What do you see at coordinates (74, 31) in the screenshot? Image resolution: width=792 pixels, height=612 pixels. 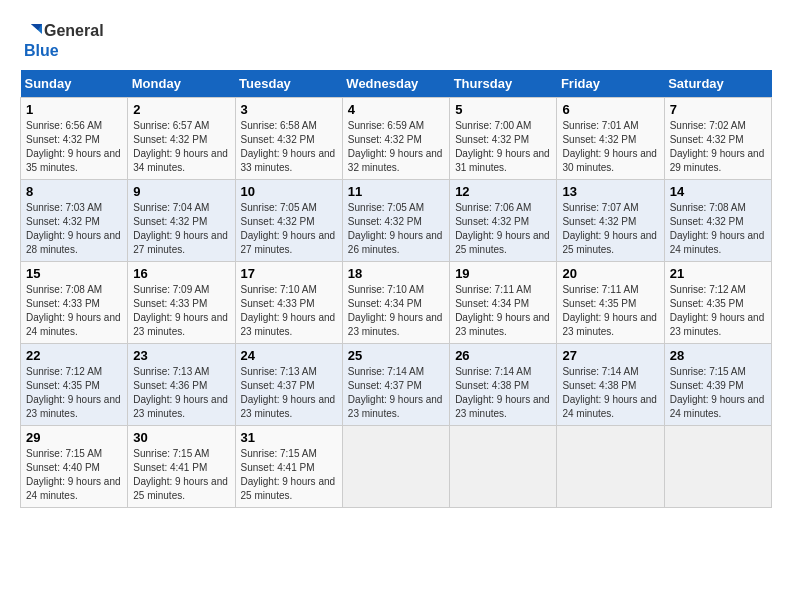 I see `logo-general: General` at bounding box center [74, 31].